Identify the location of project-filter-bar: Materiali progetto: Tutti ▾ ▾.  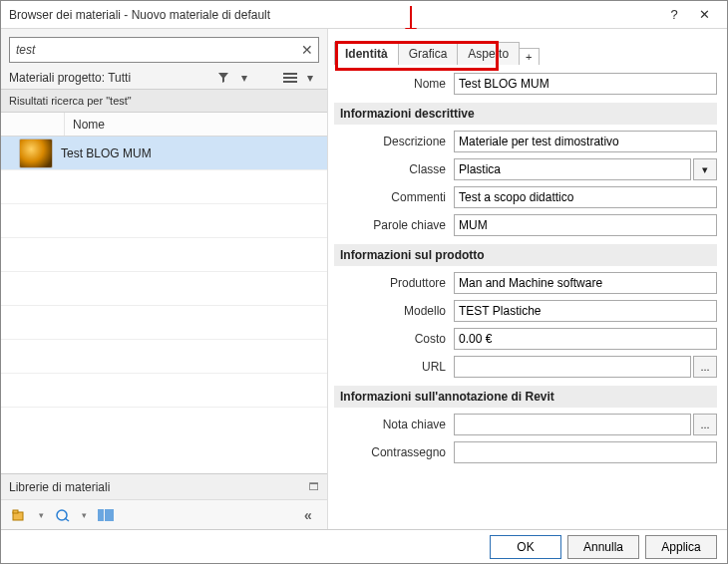
(164, 78).